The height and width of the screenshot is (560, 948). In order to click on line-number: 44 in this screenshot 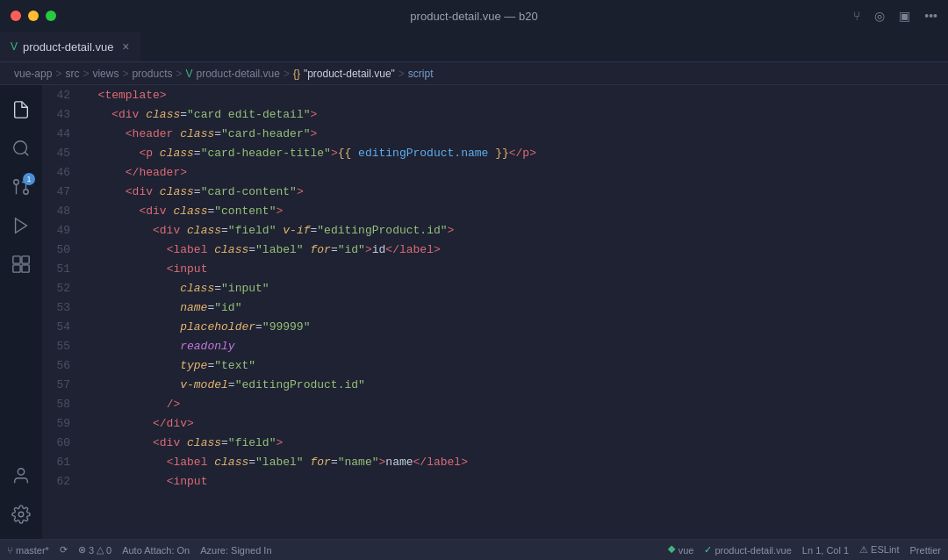, I will do `click(63, 133)`.